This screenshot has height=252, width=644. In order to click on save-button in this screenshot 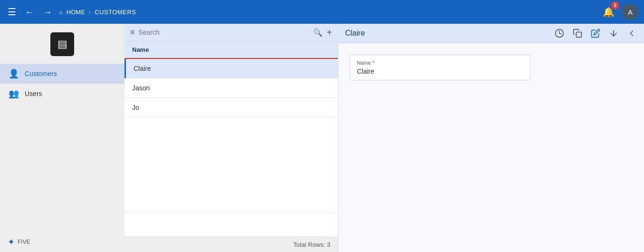, I will do `click(614, 33)`.